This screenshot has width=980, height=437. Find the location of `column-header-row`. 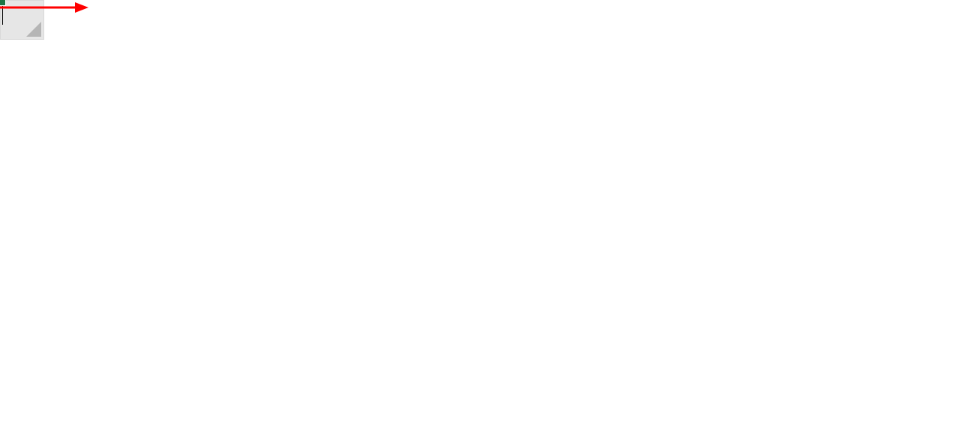

column-header-row is located at coordinates (22, 20).